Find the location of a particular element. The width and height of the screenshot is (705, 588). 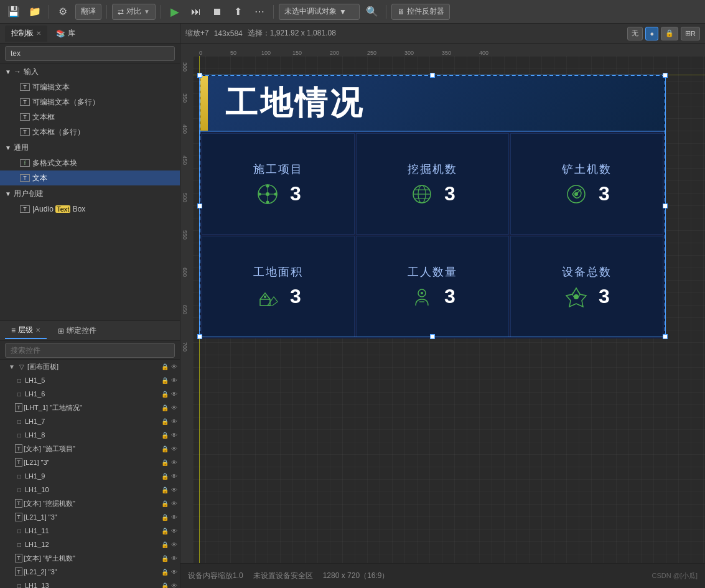

lock-icon-l21-1: 🔒 is located at coordinates (165, 518).